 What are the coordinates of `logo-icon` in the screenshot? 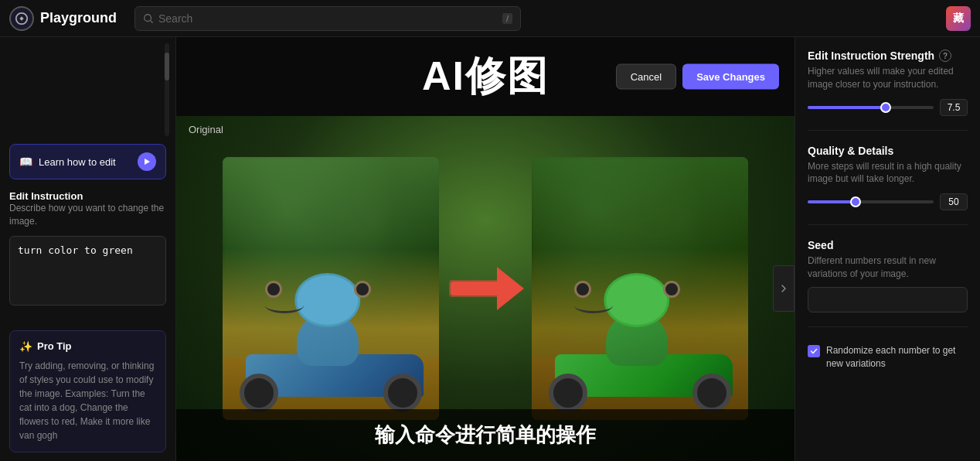 It's located at (22, 19).